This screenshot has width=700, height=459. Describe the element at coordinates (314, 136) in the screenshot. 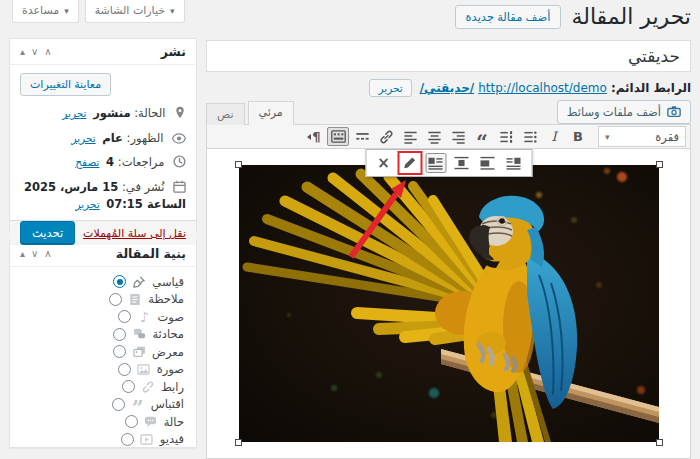

I see `paragraph-direction-button: ¶` at that location.